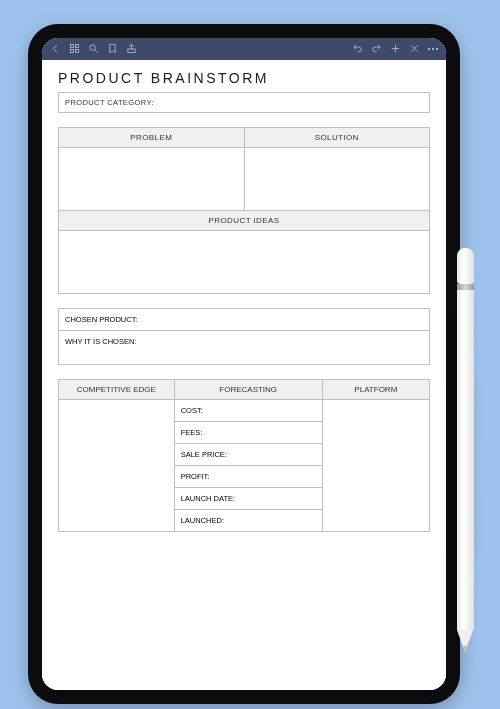  Describe the element at coordinates (244, 49) in the screenshot. I see `app-toolbar` at that location.